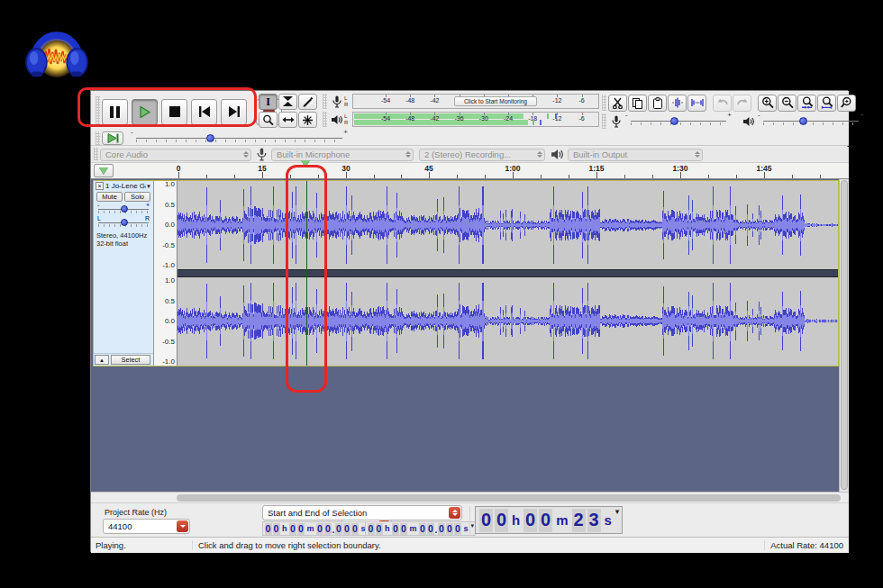  Describe the element at coordinates (144, 112) in the screenshot. I see `play-button` at that location.